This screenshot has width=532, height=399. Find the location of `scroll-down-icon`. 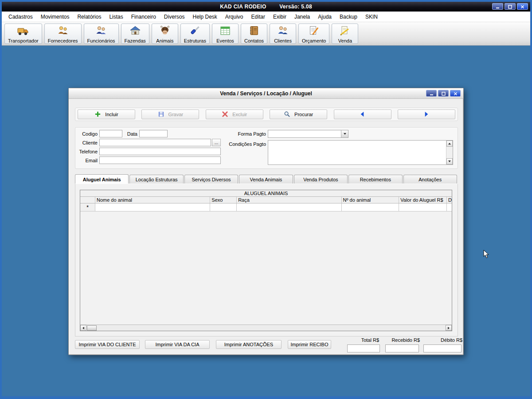

scroll-down-icon is located at coordinates (450, 161).